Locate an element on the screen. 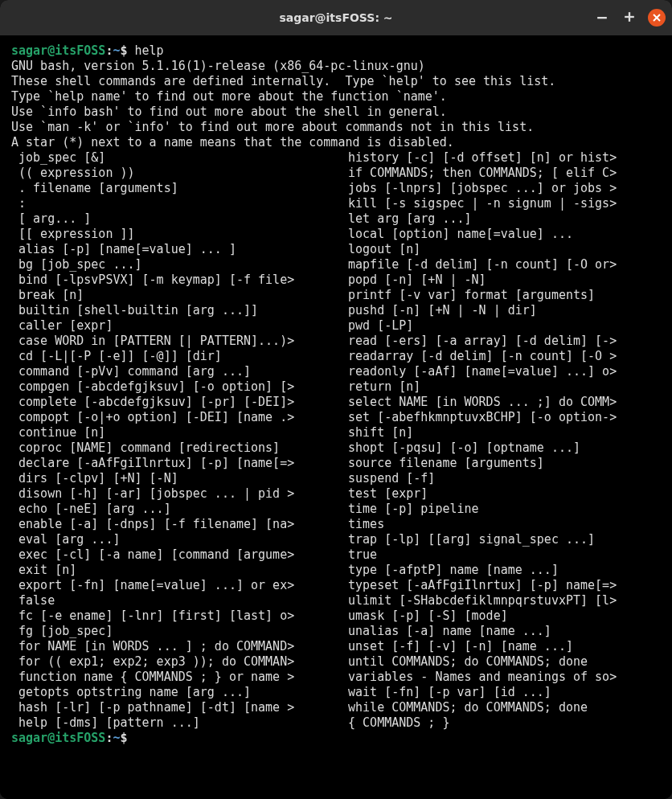  output-line: These shell commands are defined interna… is located at coordinates (336, 82).